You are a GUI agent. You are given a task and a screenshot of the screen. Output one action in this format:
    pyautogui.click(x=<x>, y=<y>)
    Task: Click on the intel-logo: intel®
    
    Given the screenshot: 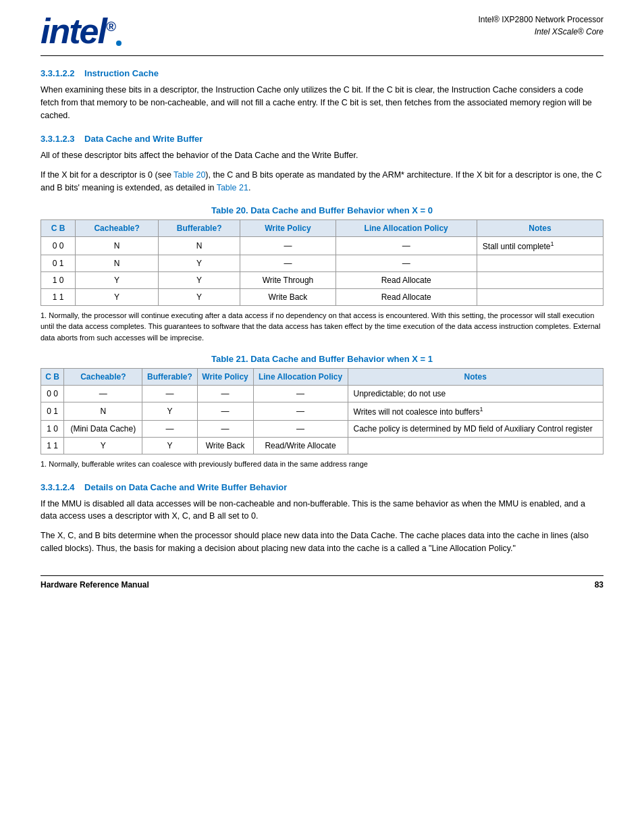 What is the action you would take?
    pyautogui.click(x=81, y=31)
    